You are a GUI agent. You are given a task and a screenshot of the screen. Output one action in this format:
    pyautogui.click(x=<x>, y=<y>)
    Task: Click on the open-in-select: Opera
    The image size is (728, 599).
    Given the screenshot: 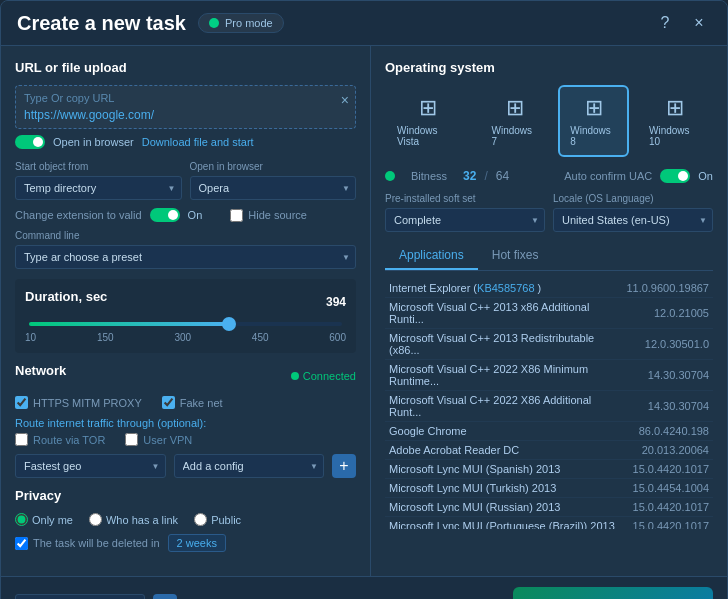 What is the action you would take?
    pyautogui.click(x=274, y=188)
    